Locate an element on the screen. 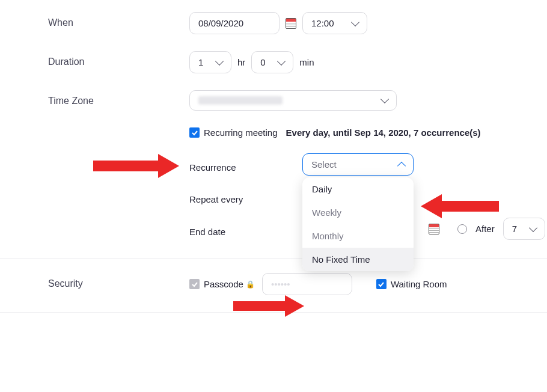  recurring-checkbox is located at coordinates (195, 132).